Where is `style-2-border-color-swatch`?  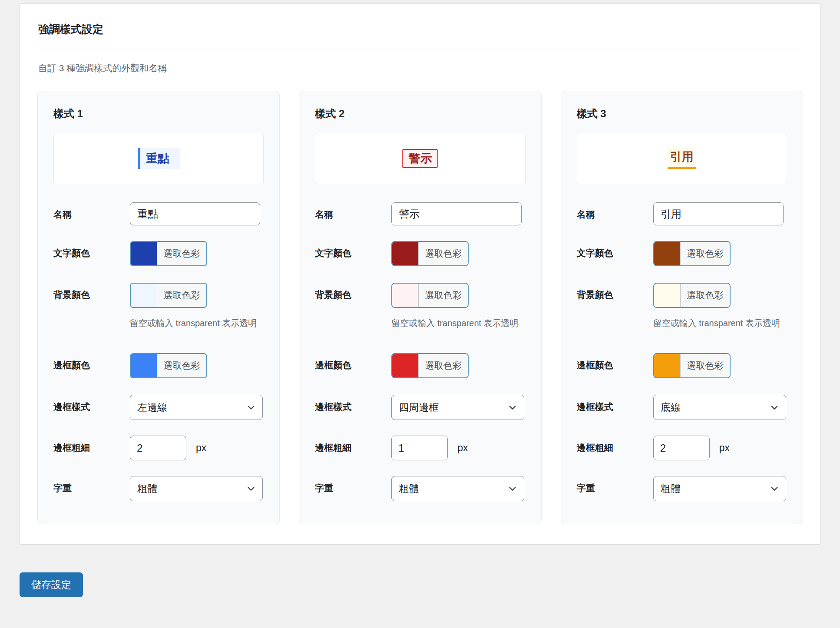
style-2-border-color-swatch is located at coordinates (406, 366).